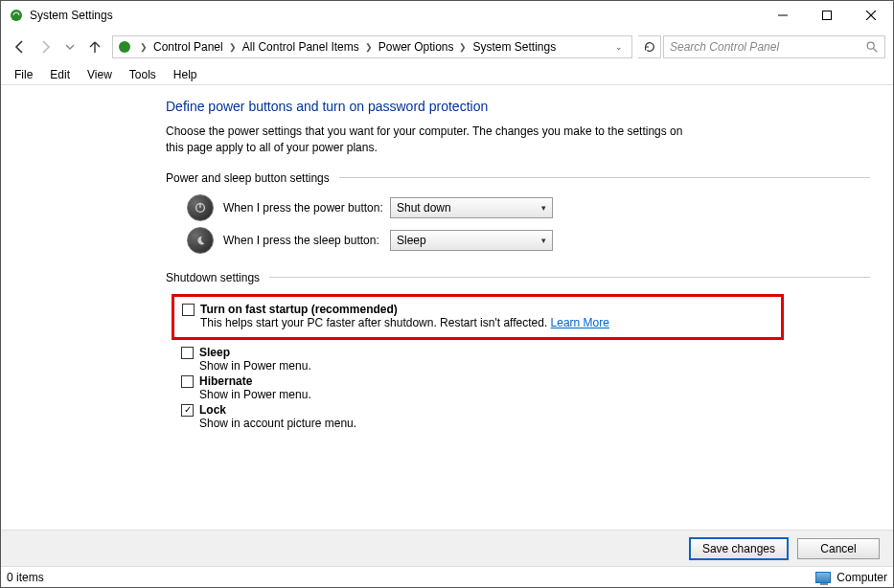 This screenshot has height=588, width=894. Describe the element at coordinates (213, 410) in the screenshot. I see `lock-label: Lock` at that location.